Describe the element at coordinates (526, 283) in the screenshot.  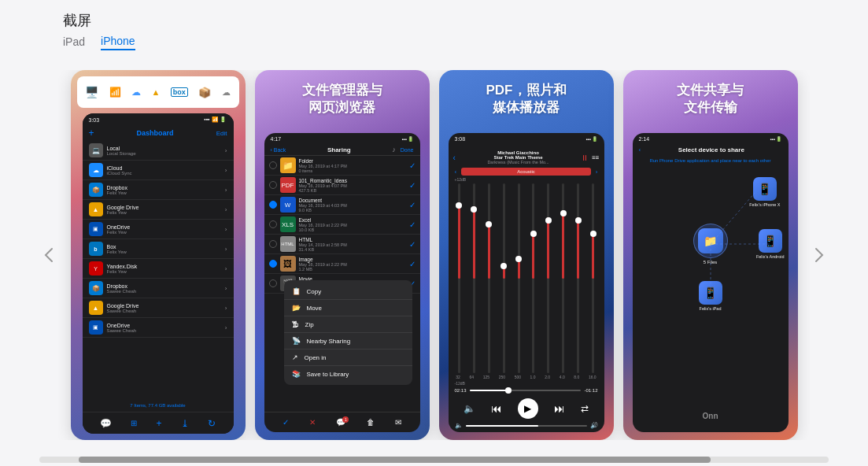
I see `phone-mock-3: 3:08 ▪▪▪ 🔋 ‹ Michael Giacchino Star Trek…` at that location.